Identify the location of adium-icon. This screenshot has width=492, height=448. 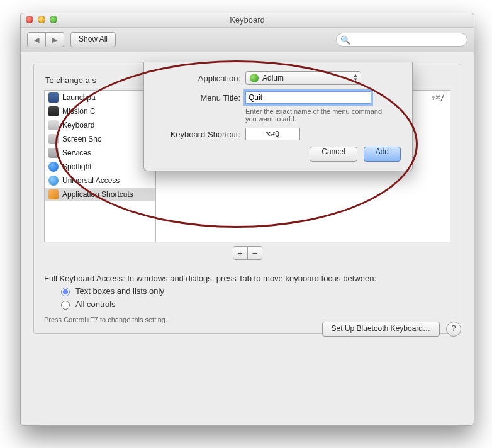
(254, 78).